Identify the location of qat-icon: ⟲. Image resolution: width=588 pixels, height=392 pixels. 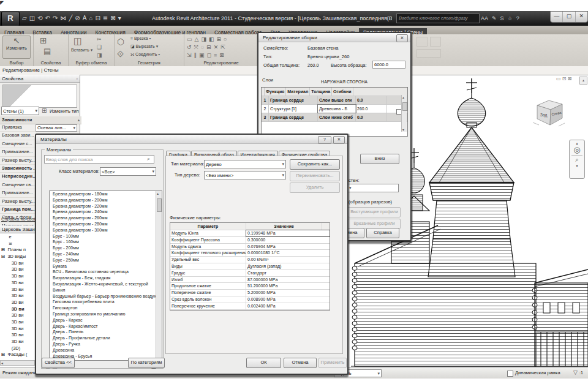
(40, 18).